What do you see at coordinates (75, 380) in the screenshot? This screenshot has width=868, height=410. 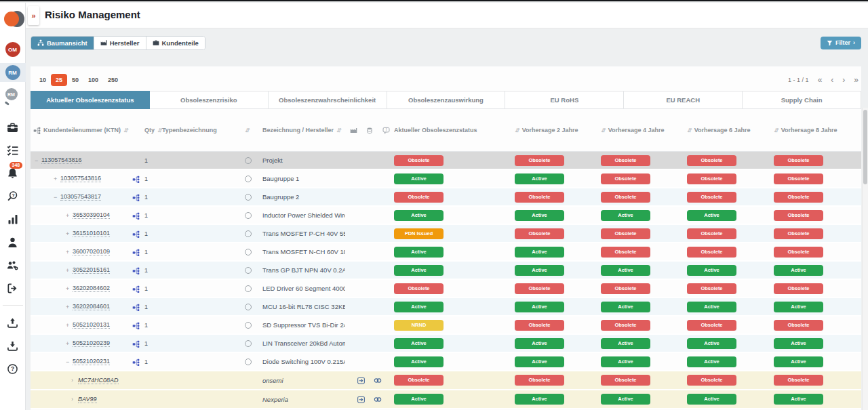 I see `row-expander: ›` at bounding box center [75, 380].